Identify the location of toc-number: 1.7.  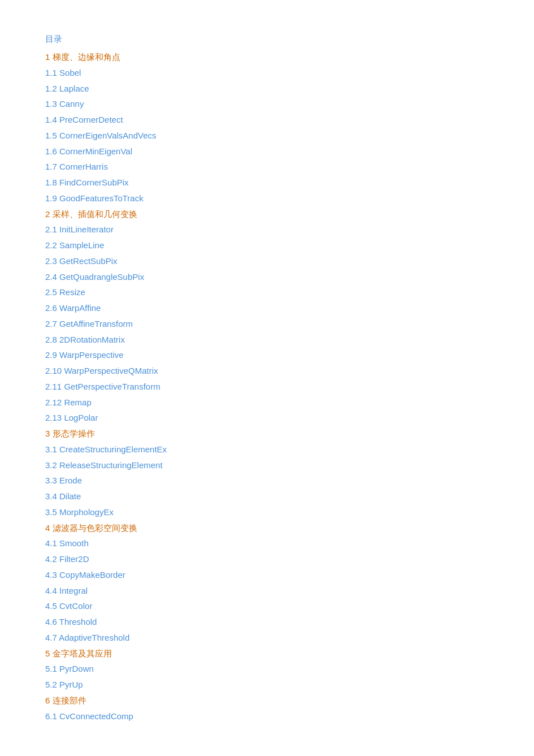
(52, 166).